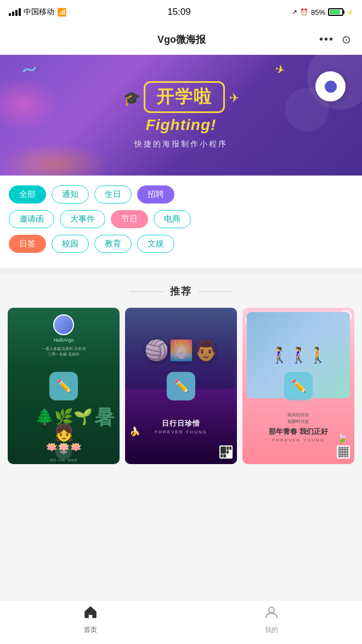  I want to click on tag-education: 教育, so click(113, 244).